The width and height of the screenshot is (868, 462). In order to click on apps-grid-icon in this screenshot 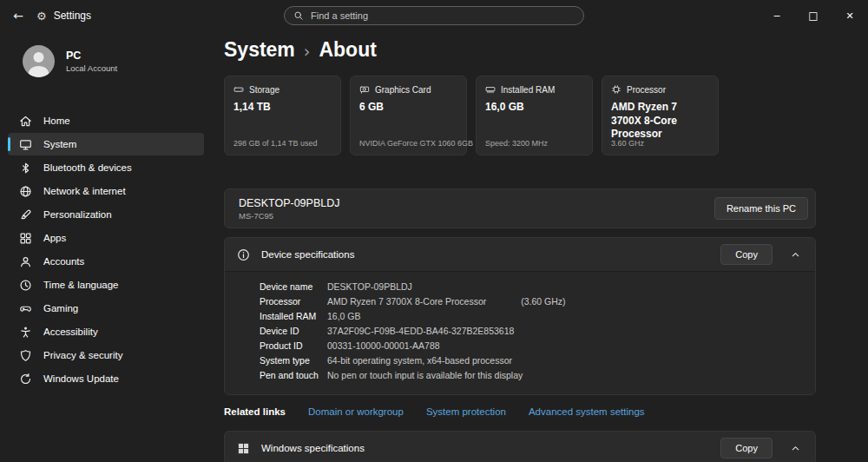, I will do `click(26, 238)`.